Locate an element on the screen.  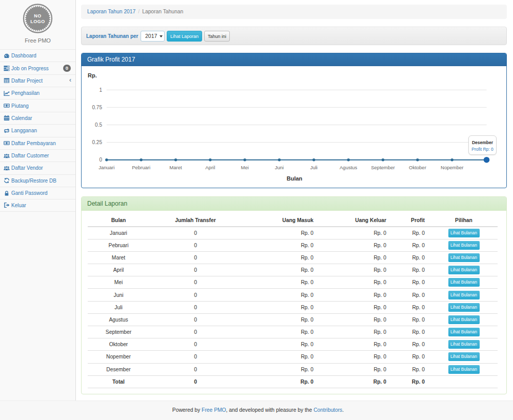
svg-text: 0.75 is located at coordinates (97, 108).